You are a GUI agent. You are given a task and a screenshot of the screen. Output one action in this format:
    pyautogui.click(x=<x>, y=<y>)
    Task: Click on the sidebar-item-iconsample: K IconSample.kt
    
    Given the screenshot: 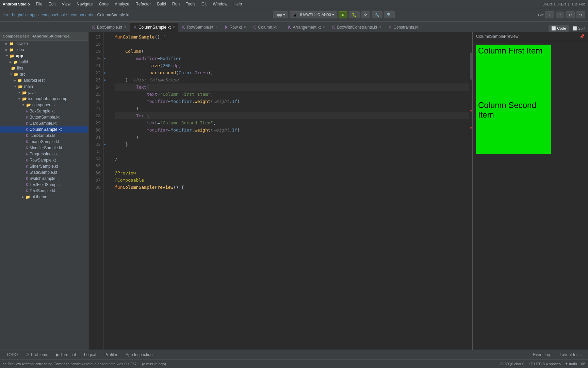 What is the action you would take?
    pyautogui.click(x=44, y=136)
    